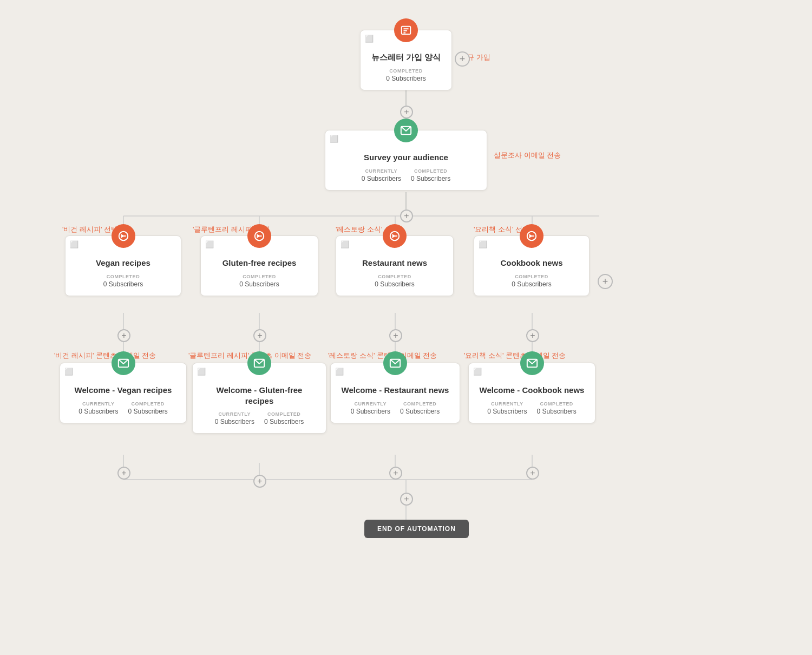  I want to click on vegan-icon, so click(123, 236).